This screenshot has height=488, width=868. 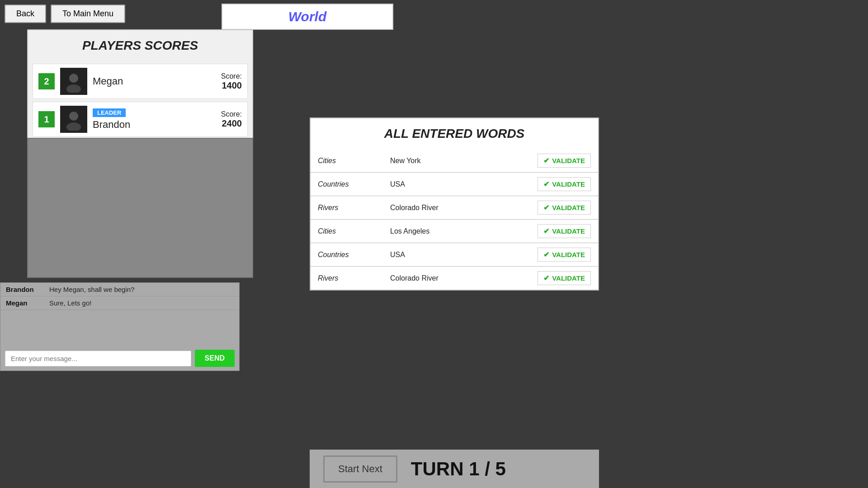 What do you see at coordinates (109, 113) in the screenshot?
I see `leader-badge: LEADER` at bounding box center [109, 113].